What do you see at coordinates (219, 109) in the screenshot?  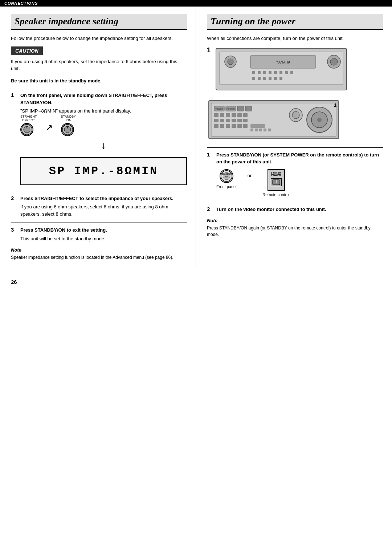 I see `svg-text: POWER` at bounding box center [219, 109].